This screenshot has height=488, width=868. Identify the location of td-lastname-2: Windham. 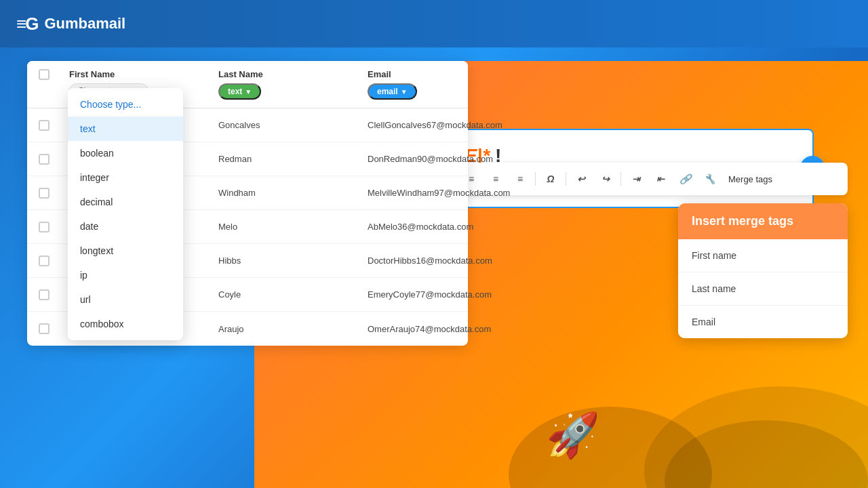
(285, 192).